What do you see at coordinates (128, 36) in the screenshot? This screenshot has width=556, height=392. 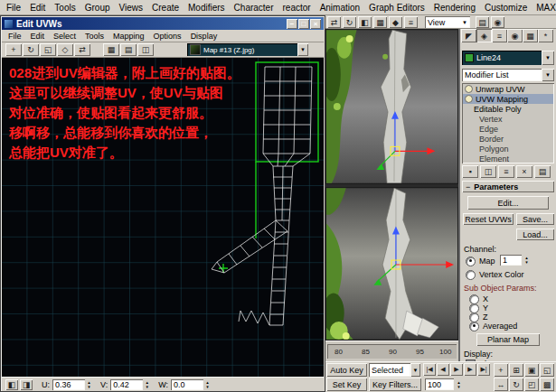 I see `uvw-menu-mapping: Mapping` at bounding box center [128, 36].